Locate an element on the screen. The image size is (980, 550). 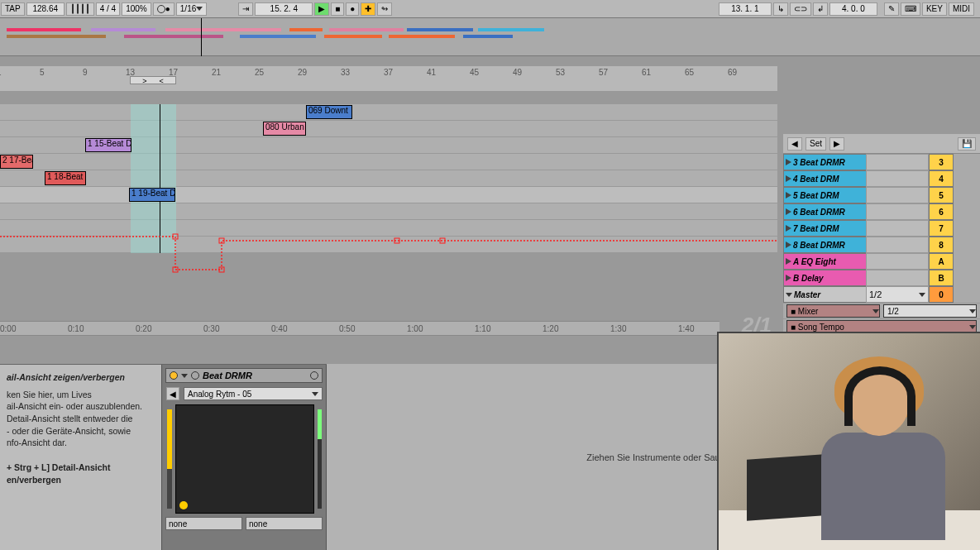
master-route-select: 1/2 is located at coordinates (897, 294).